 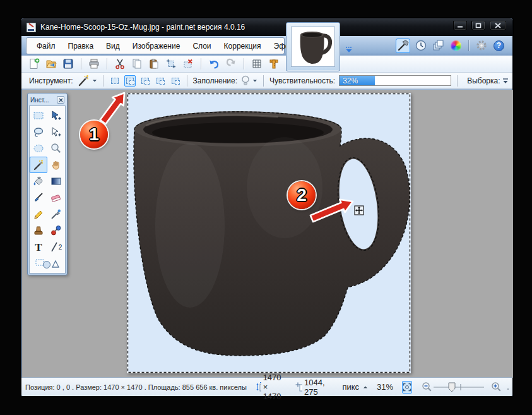 I want to click on image-list-chevron-icon, so click(x=349, y=51).